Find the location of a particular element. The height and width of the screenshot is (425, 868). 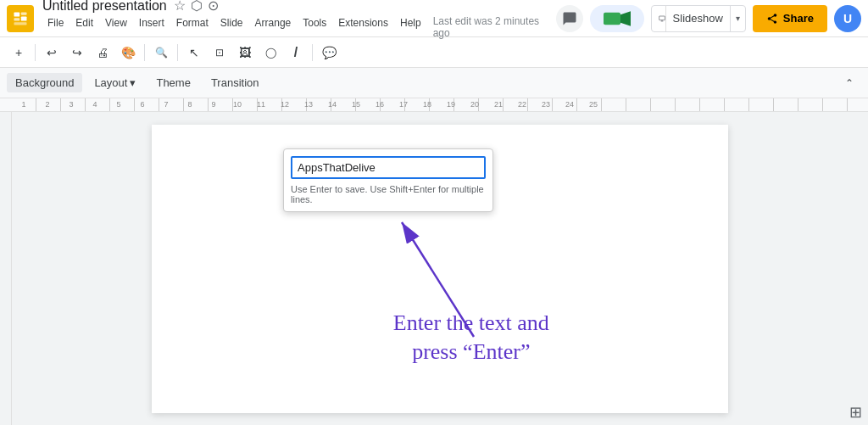

zoom-button: 🔍 is located at coordinates (161, 53).